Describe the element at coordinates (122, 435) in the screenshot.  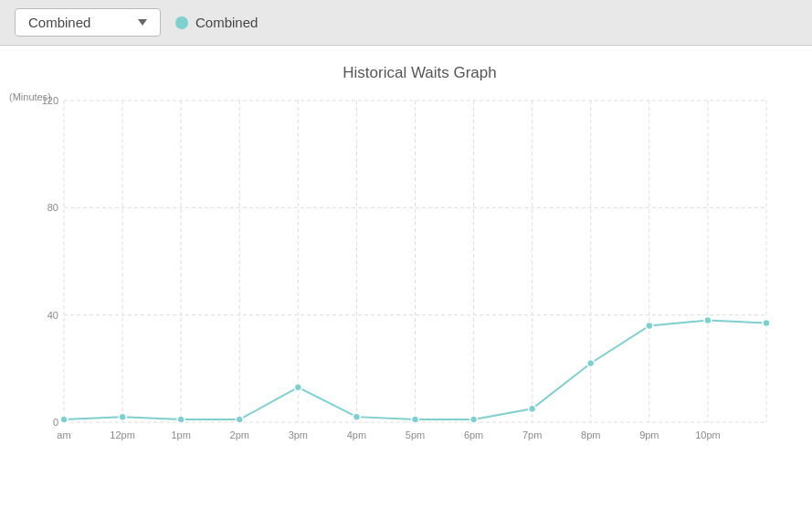
I see `svg-text: 12pm` at that location.